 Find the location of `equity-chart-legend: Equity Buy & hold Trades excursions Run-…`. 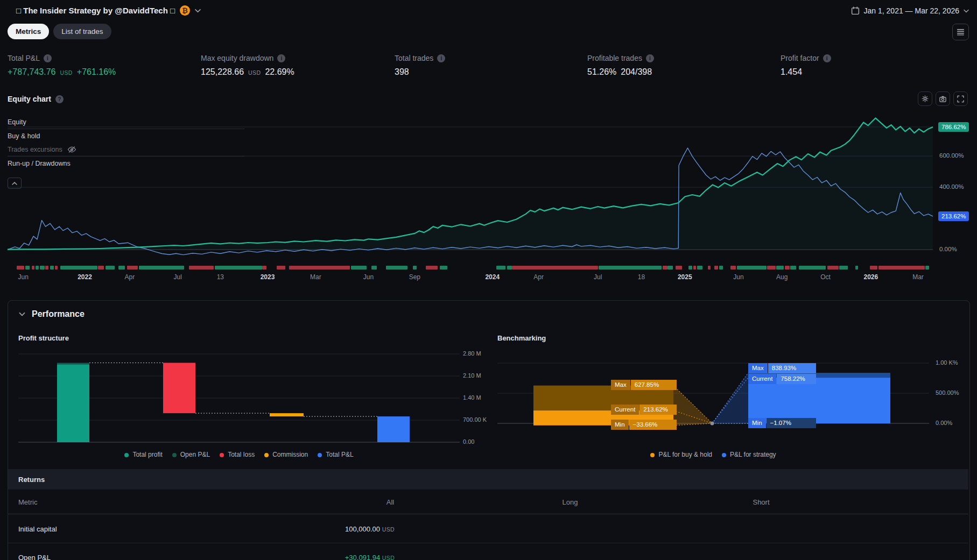

equity-chart-legend: Equity Buy & hold Trades excursions Run-… is located at coordinates (126, 152).